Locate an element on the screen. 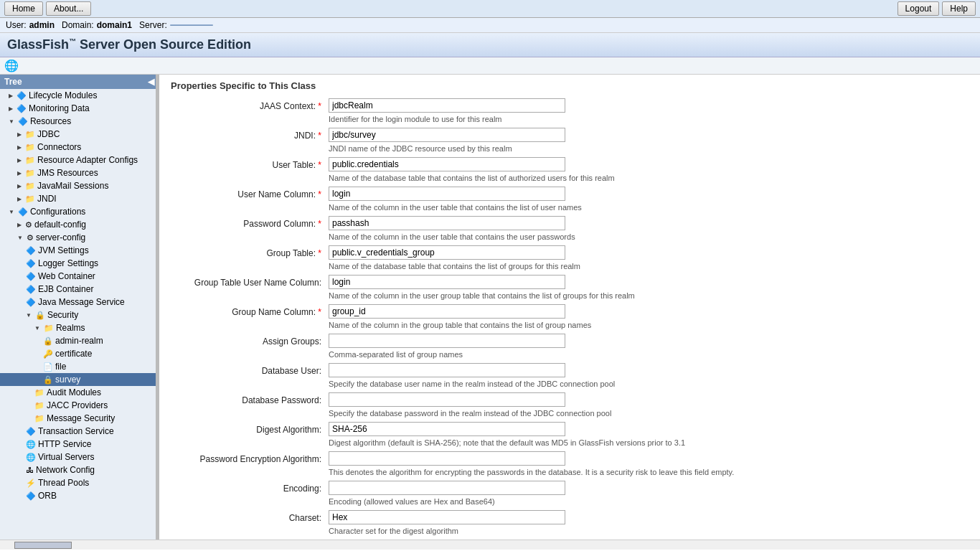 The height and width of the screenshot is (551, 980). input-group-table is located at coordinates (447, 253).